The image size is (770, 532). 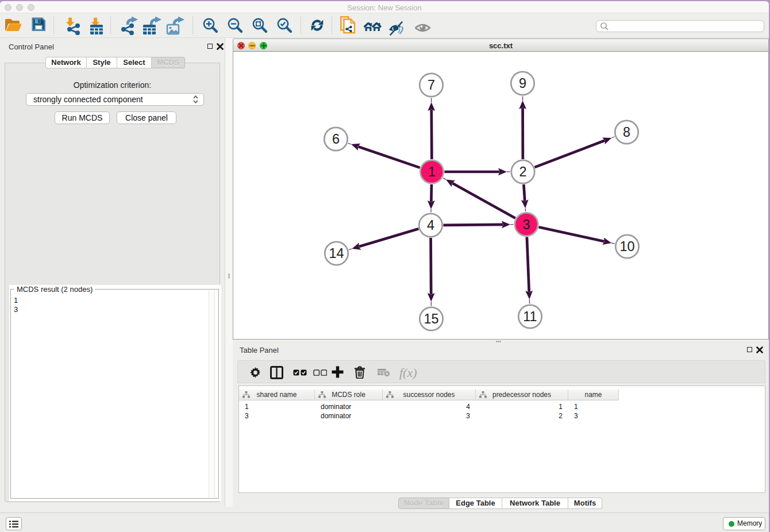 What do you see at coordinates (431, 319) in the screenshot?
I see `svg-text: 15` at bounding box center [431, 319].